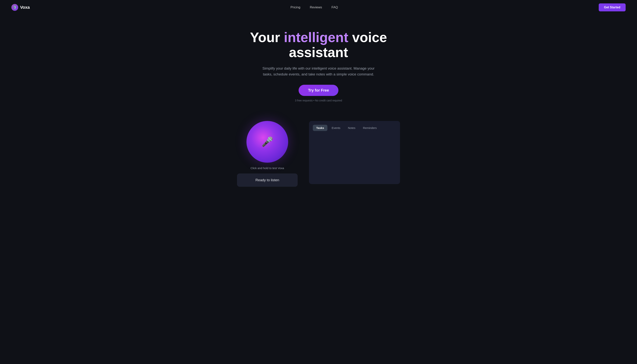 This screenshot has height=364, width=637. I want to click on hero-title-part2: intelligent, so click(316, 38).